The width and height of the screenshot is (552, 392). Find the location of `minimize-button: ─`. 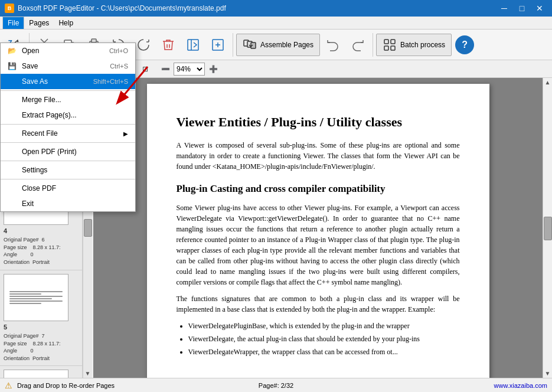

minimize-button: ─ is located at coordinates (504, 8).